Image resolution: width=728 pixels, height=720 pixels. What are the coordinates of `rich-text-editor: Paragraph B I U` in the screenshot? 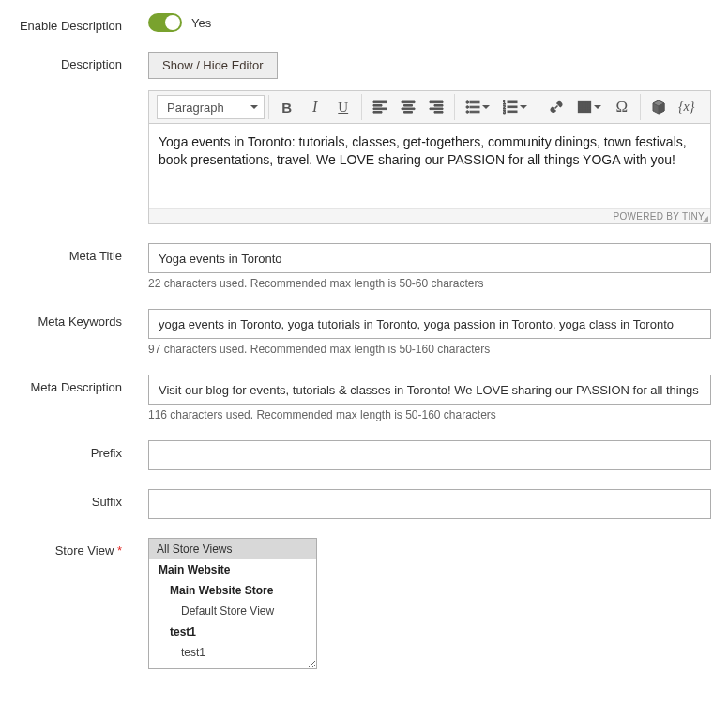 It's located at (430, 158).